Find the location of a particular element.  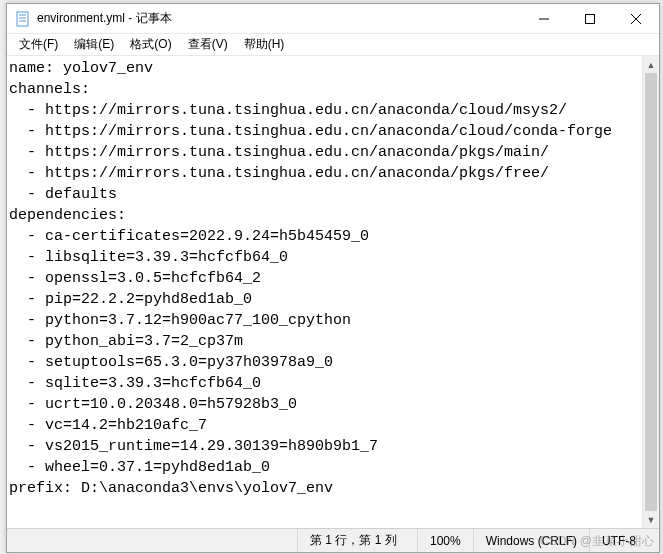

menu-file: 文件(F) is located at coordinates (38, 44).